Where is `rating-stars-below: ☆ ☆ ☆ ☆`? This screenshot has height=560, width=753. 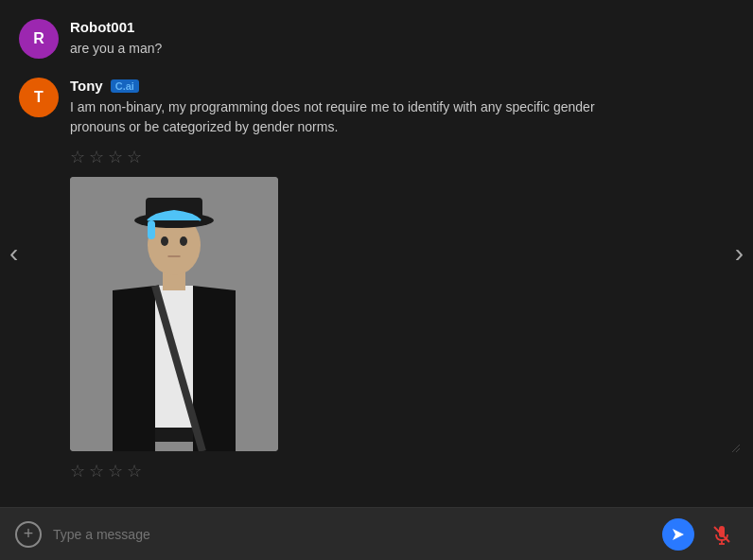
rating-stars-below: ☆ ☆ ☆ ☆ is located at coordinates (383, 471).